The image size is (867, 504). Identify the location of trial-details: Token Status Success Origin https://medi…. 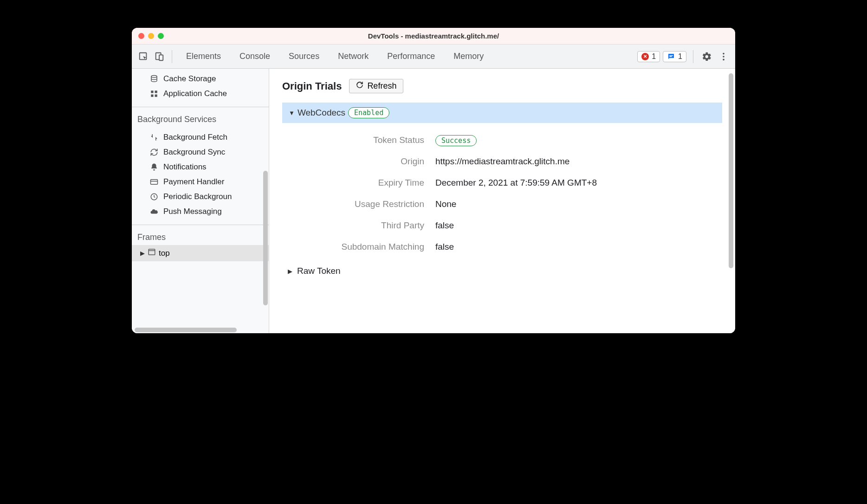
(502, 190).